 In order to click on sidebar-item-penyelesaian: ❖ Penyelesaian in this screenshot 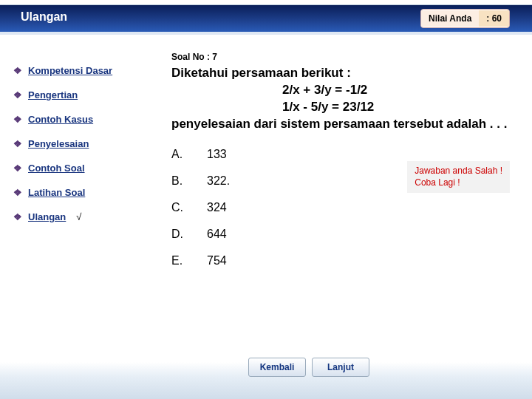, I will do `click(84, 143)`.